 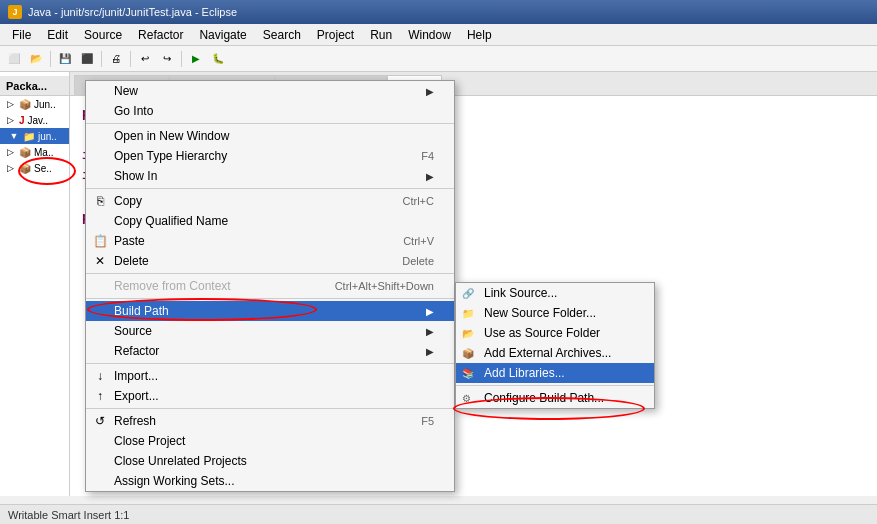 What do you see at coordinates (270, 396) in the screenshot?
I see `ctx-export: ↑ Export...` at bounding box center [270, 396].